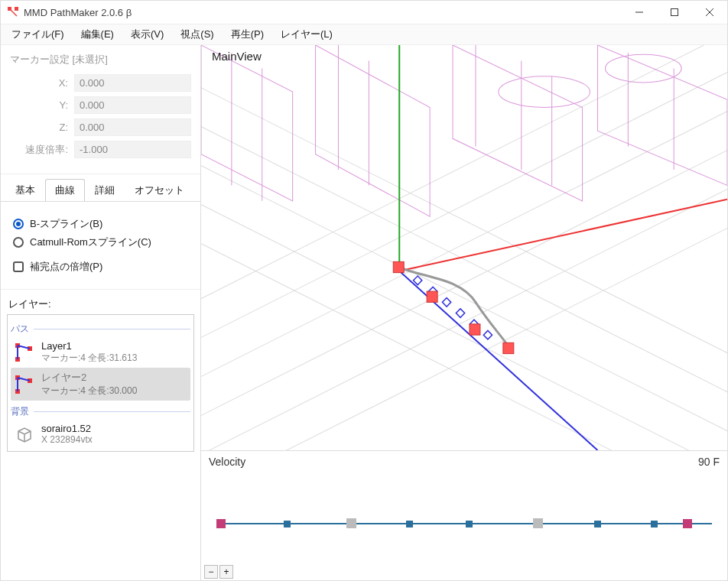  Describe the element at coordinates (38, 34) in the screenshot. I see `menu-file: ファイル(F)` at that location.